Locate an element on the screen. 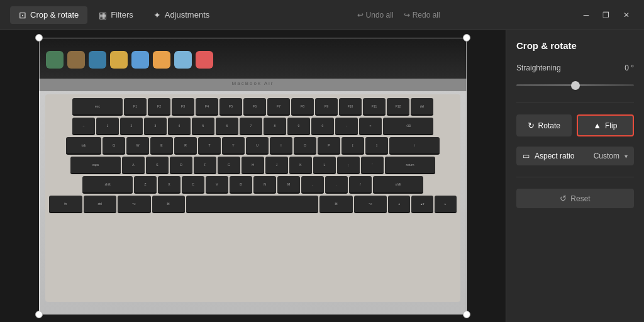 This screenshot has width=644, height=322. key-caps: caps is located at coordinates (96, 165).